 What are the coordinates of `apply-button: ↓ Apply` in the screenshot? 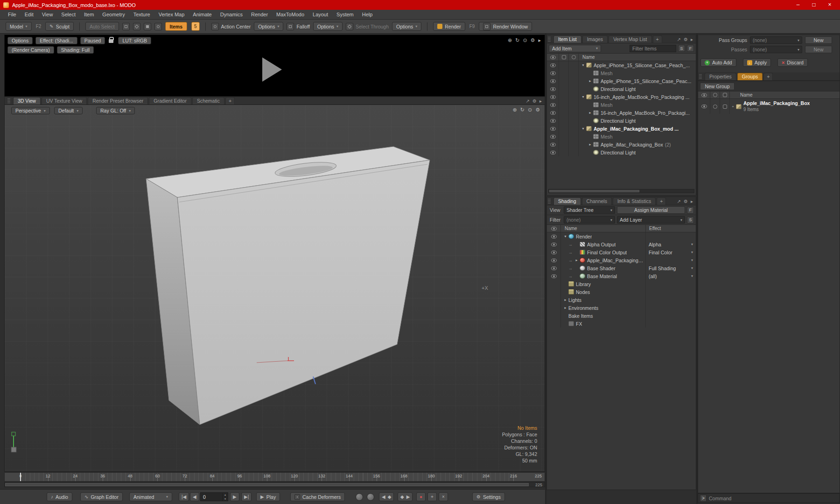 It's located at (757, 63).